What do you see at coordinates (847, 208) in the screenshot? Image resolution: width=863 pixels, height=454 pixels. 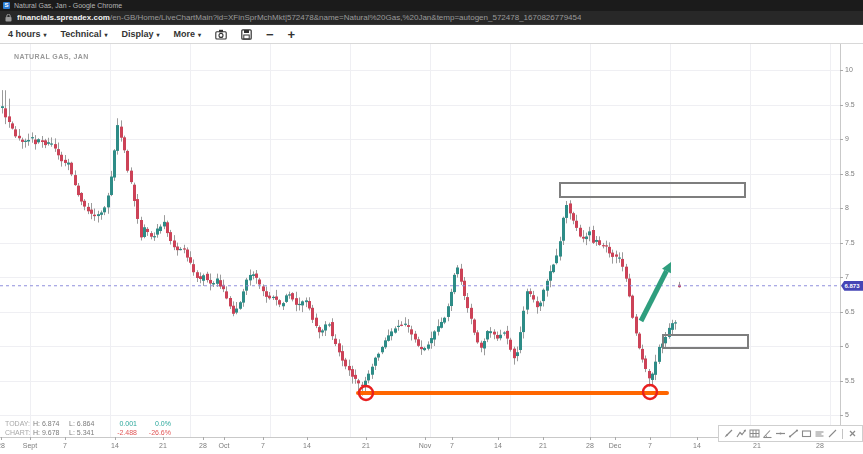 I see `y-axis-label: 8` at bounding box center [847, 208].